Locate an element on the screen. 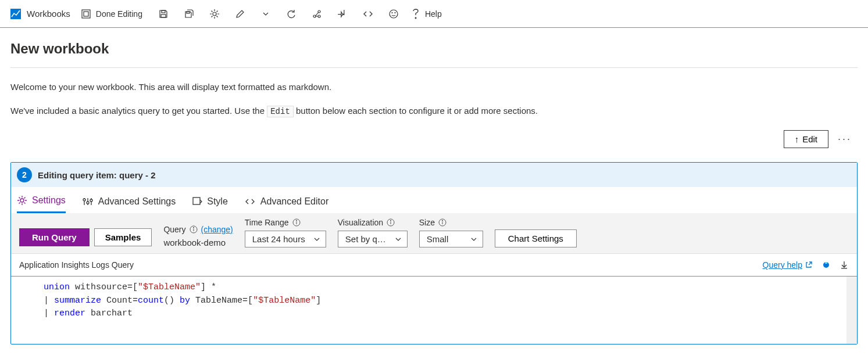 The height and width of the screenshot is (359, 868). done-editing-button: Done Editing is located at coordinates (112, 14).